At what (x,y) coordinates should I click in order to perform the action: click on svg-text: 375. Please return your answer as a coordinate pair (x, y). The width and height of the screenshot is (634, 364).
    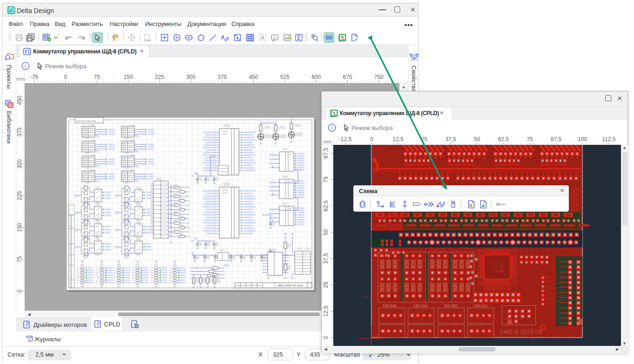
    Looking at the image, I should click on (222, 77).